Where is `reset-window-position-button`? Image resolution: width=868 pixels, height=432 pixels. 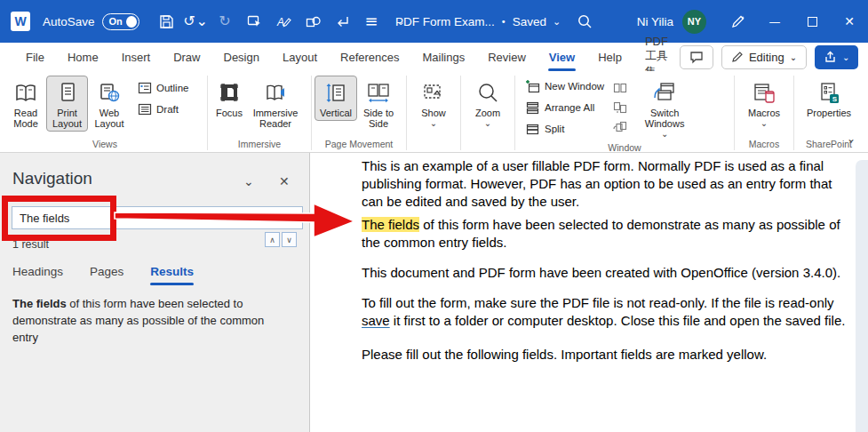 reset-window-position-button is located at coordinates (620, 127).